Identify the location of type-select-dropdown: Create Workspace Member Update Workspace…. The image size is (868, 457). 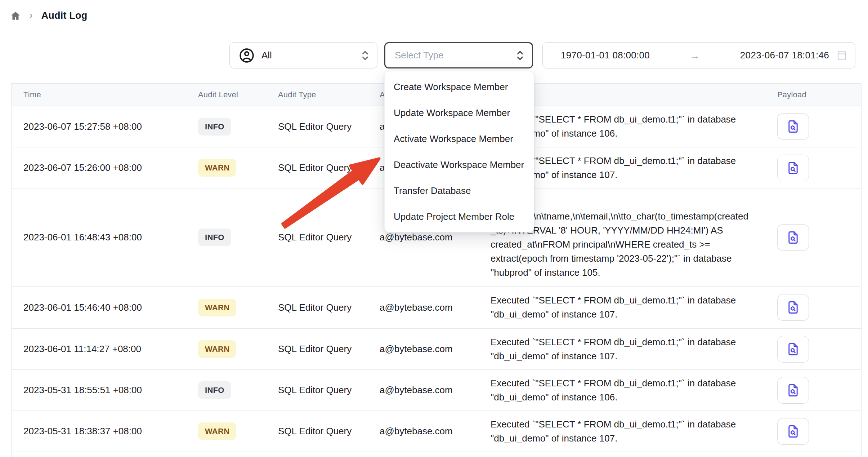
(459, 152).